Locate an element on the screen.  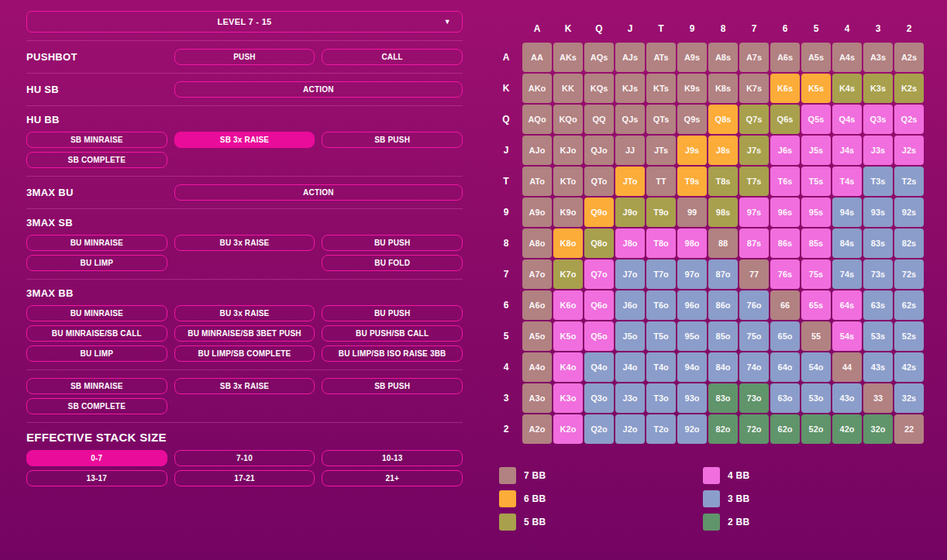
hand-cell-t9s: T9s is located at coordinates (692, 181).